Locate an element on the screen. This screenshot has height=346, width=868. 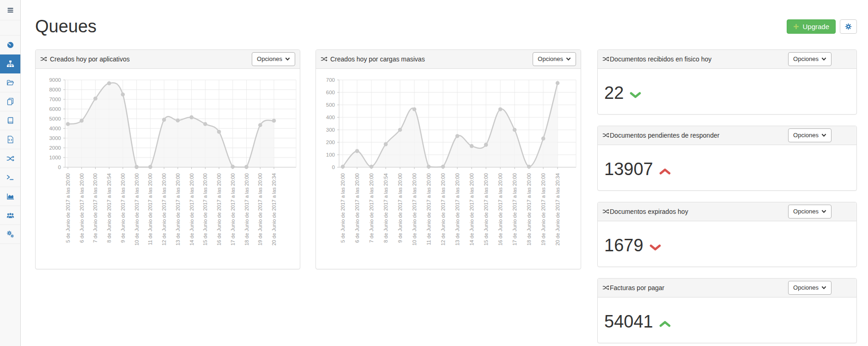
sidebar is located at coordinates (10, 173).